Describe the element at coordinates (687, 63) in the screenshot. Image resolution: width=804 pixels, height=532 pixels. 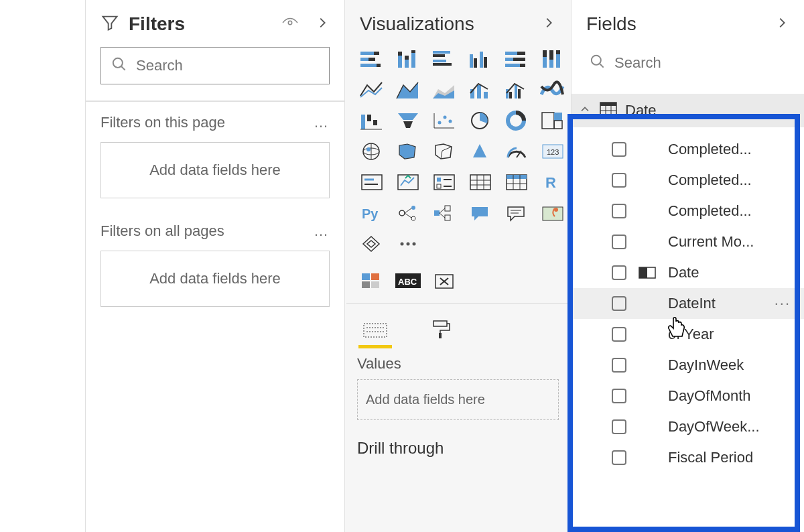
I see `fields-search` at that location.